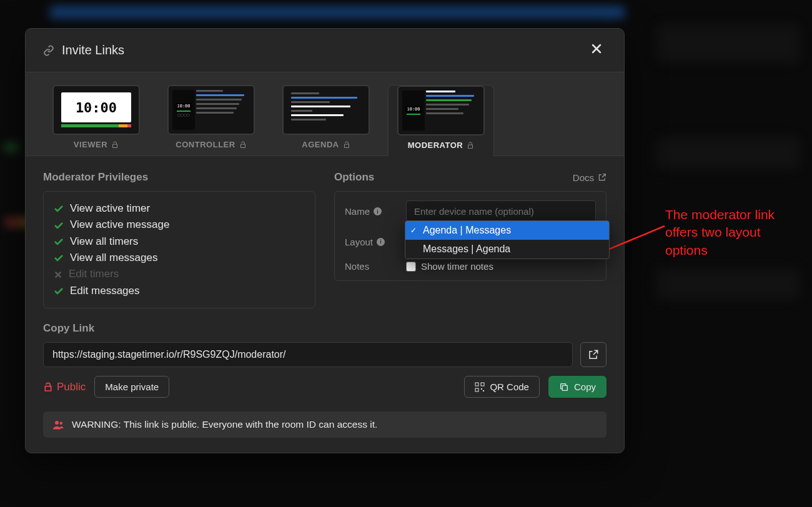 The width and height of the screenshot is (812, 507). Describe the element at coordinates (507, 249) in the screenshot. I see `layout-option-1: Messages | Agenda` at that location.